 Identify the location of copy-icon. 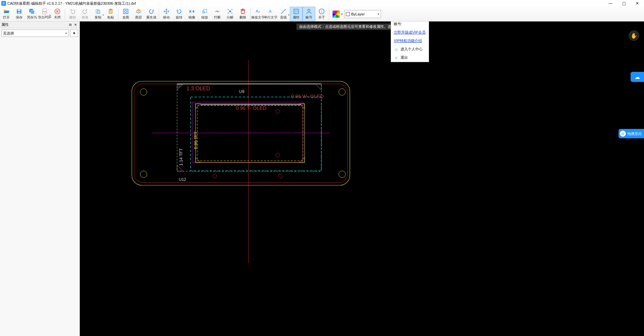
(98, 11).